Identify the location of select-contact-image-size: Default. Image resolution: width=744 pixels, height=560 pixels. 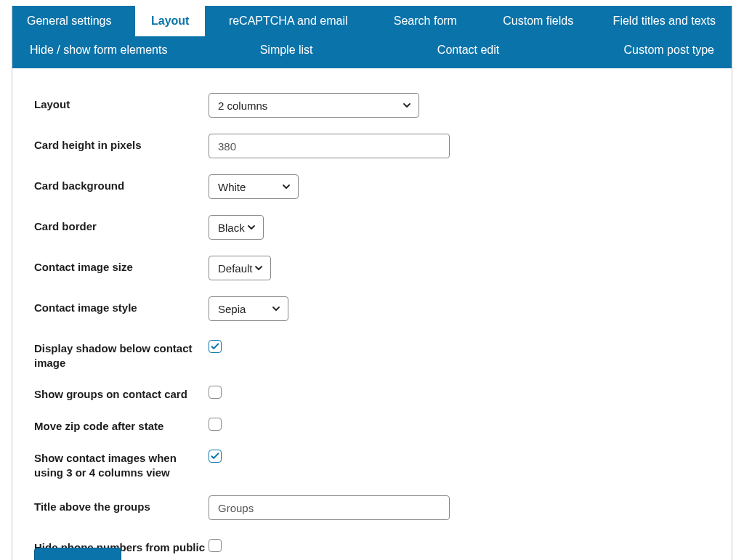
(240, 268).